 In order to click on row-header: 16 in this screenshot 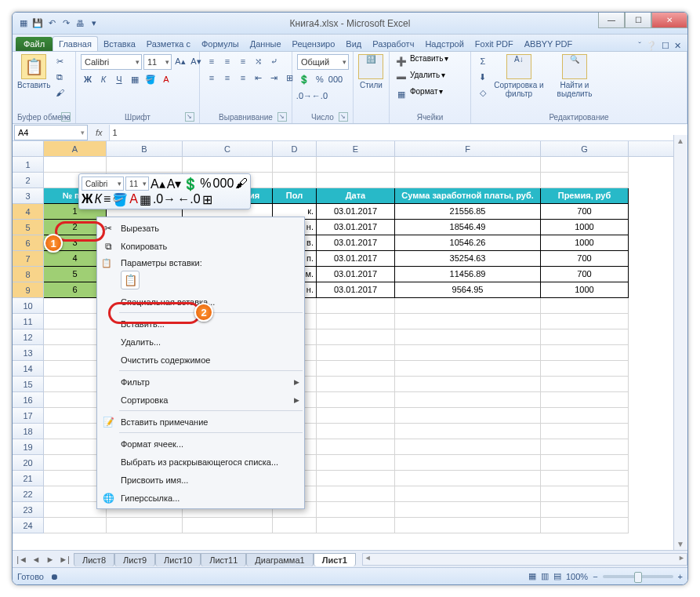, I will do `click(28, 400)`.